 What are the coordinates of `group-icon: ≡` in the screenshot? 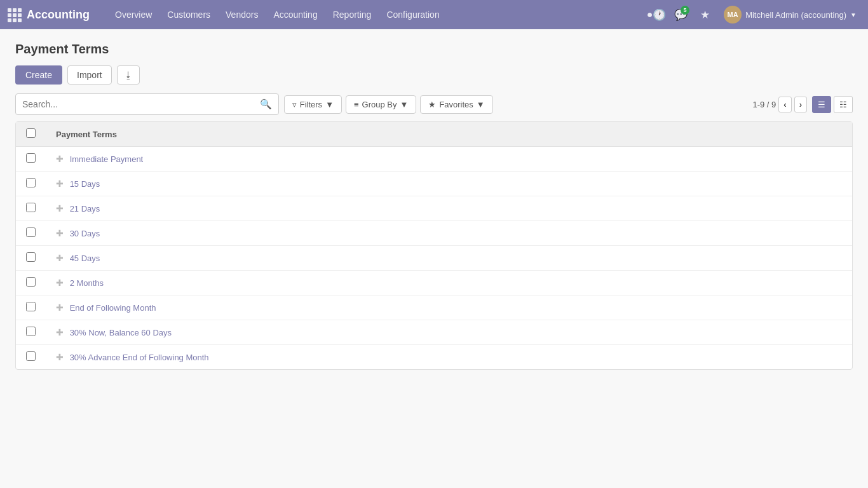 It's located at (356, 104).